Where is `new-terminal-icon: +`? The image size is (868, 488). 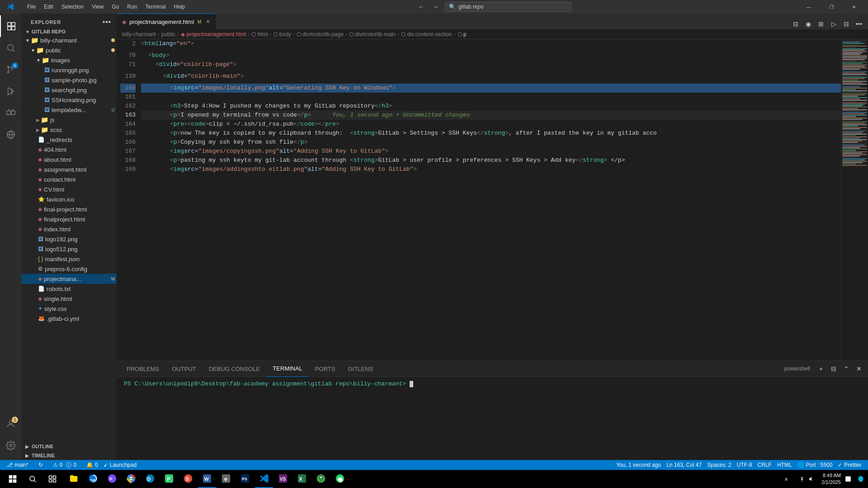 new-terminal-icon: + is located at coordinates (821, 369).